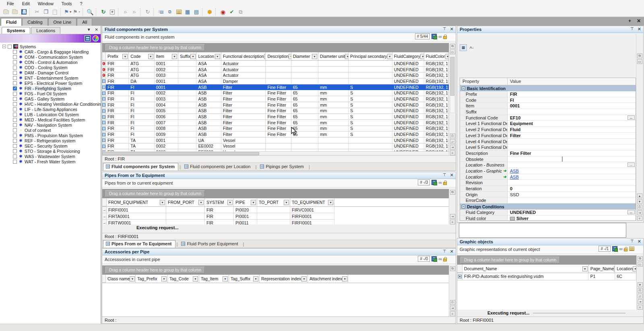 The width and height of the screenshot is (644, 331). Describe the element at coordinates (452, 52) in the screenshot. I see `restore-grid-icon: ▭` at that location.